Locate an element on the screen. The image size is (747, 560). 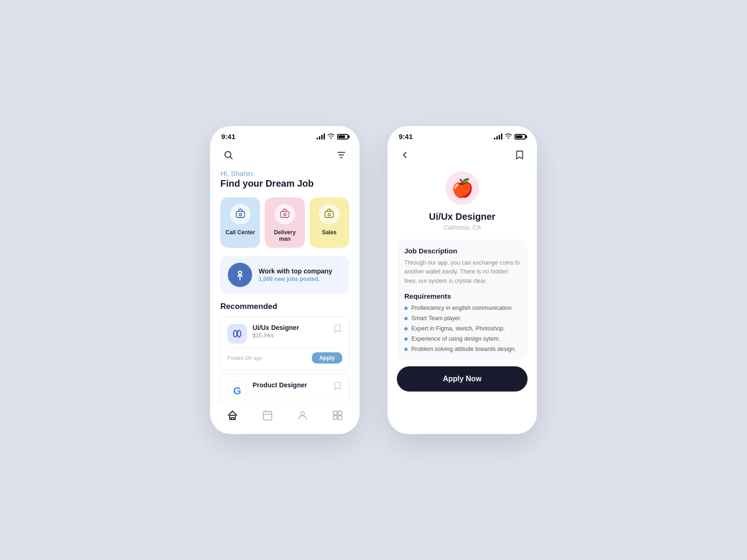
posted-time-1: Posted 1hr ago is located at coordinates (245, 358).